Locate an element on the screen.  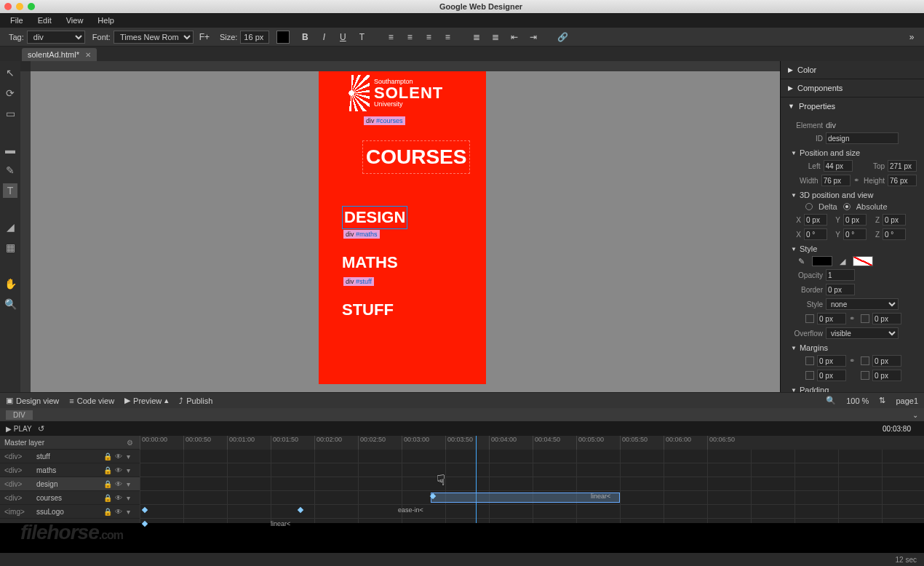
text-maths: MATHS is located at coordinates (370, 263).